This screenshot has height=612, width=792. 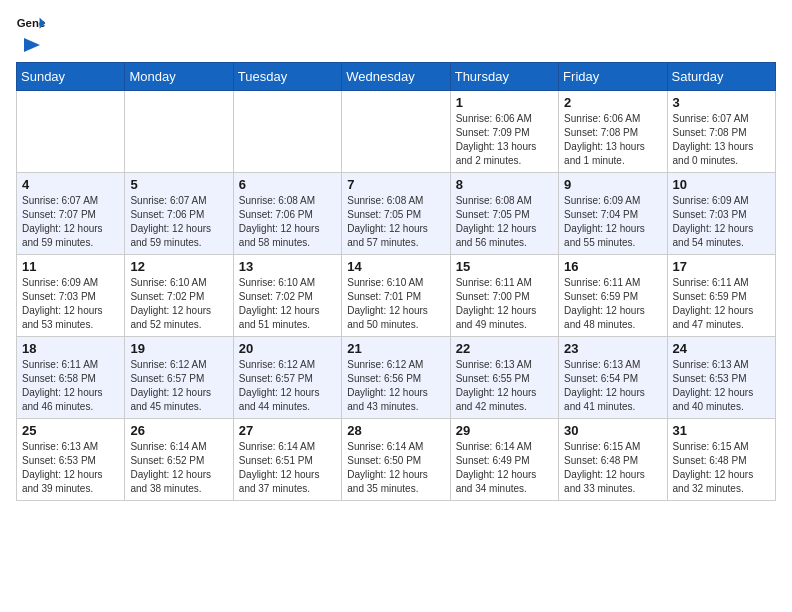 What do you see at coordinates (613, 296) in the screenshot?
I see `calendar-cell: 16Sunrise: 6:11 AM Sunset: 6:59 PM Dayli…` at bounding box center [613, 296].